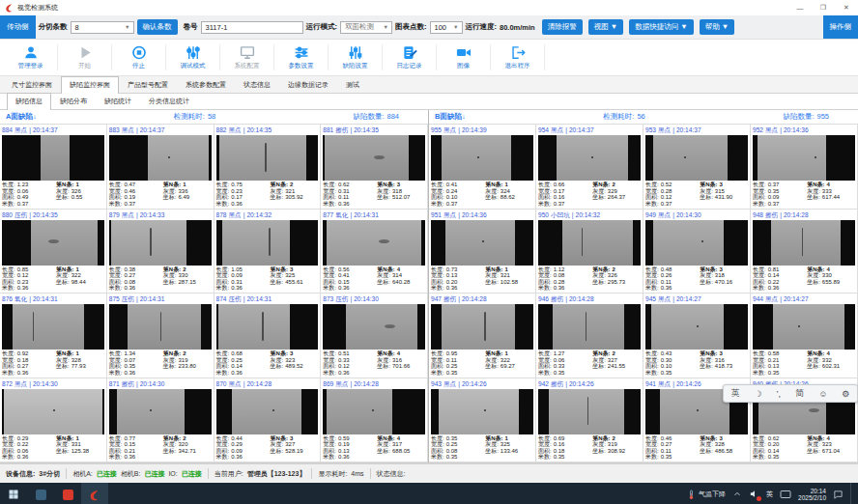 This screenshot has height=504, width=858. What do you see at coordinates (148, 85) in the screenshot?
I see `main-tab-2: 产品型号配置` at bounding box center [148, 85].